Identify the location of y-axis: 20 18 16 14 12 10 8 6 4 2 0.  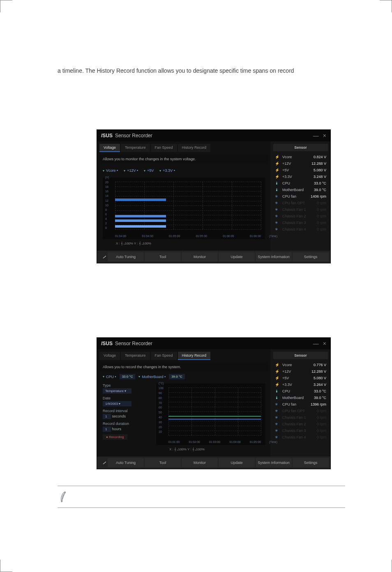
(109, 205).